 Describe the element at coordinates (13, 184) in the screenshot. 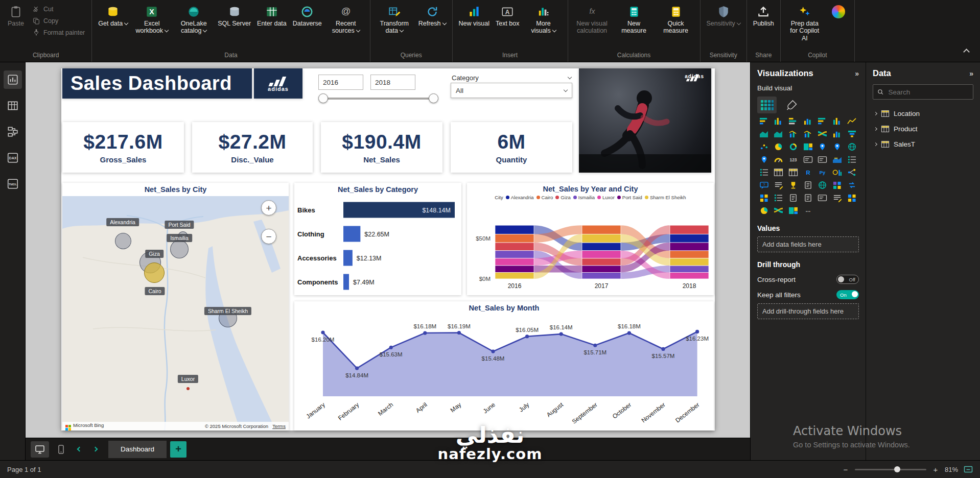

I see `tmdl-view-button: TMDL` at that location.